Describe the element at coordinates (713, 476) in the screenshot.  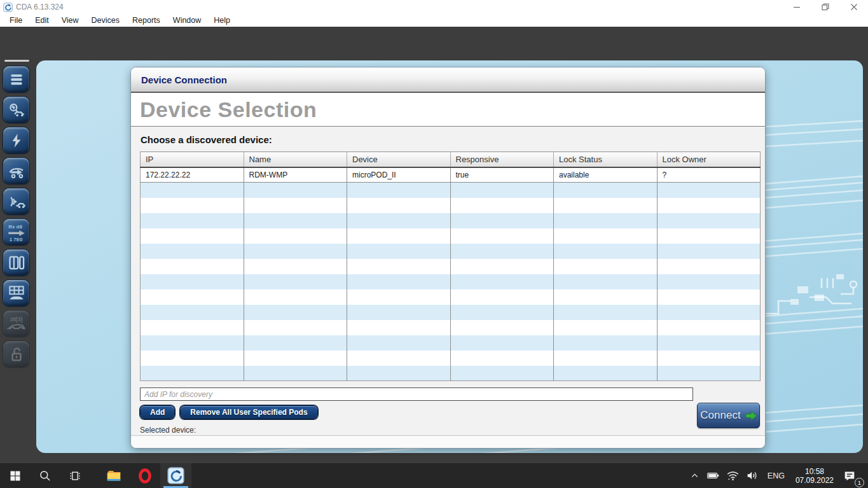
I see `battery-icon` at that location.